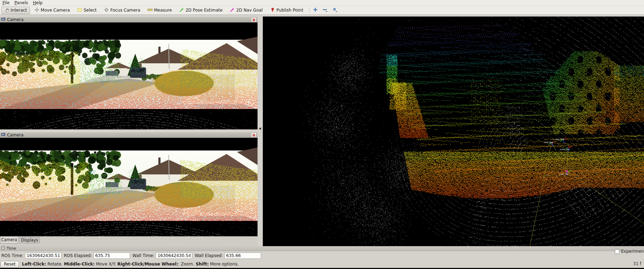 This screenshot has width=644, height=269. What do you see at coordinates (38, 3) in the screenshot?
I see `menu-help: Help` at bounding box center [38, 3].